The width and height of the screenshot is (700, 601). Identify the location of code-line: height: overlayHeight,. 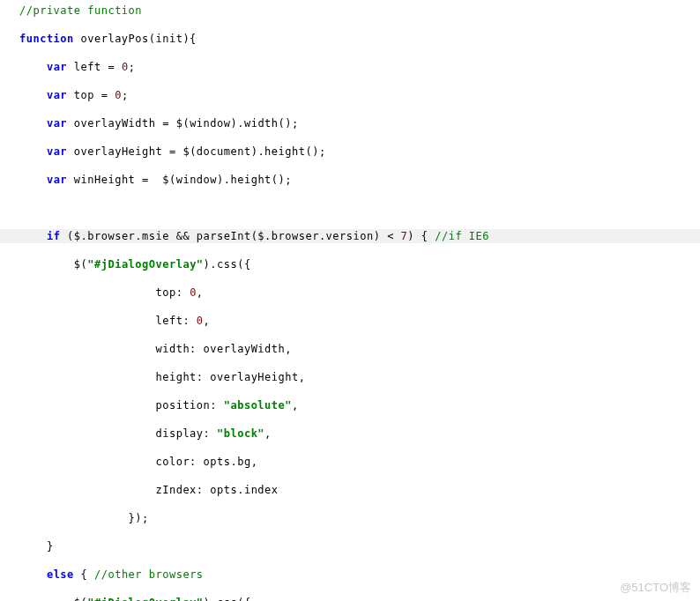
(350, 377).